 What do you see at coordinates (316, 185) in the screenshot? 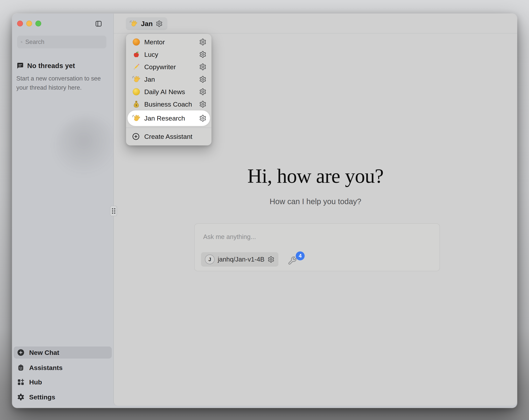
I see `welcome-section: Hi, how are you? How can I help you toda…` at bounding box center [316, 185].